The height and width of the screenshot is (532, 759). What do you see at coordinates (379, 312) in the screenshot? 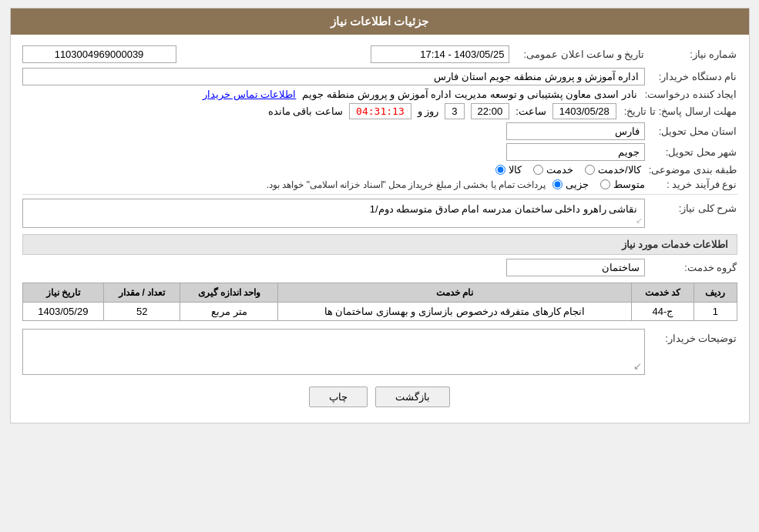
I see `table-row: 1 ج-44 انجام کارهای متفرقه درخصوص بازساز…` at bounding box center [379, 312].